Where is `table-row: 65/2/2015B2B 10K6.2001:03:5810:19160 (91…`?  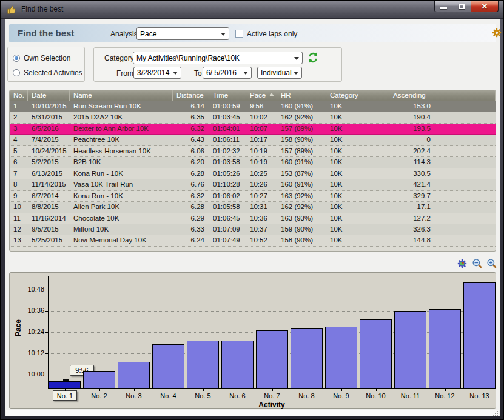
table-row: 65/2/2015B2B 10K6.2001:03:5810:19160 (91… is located at coordinates (252, 162).